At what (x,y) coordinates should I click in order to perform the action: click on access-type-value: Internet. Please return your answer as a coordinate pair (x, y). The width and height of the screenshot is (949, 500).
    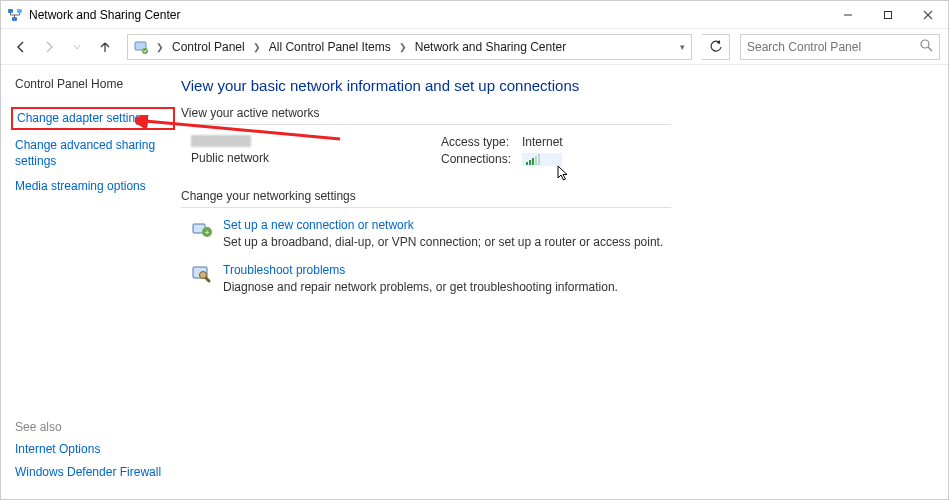
    Looking at the image, I should click on (542, 142).